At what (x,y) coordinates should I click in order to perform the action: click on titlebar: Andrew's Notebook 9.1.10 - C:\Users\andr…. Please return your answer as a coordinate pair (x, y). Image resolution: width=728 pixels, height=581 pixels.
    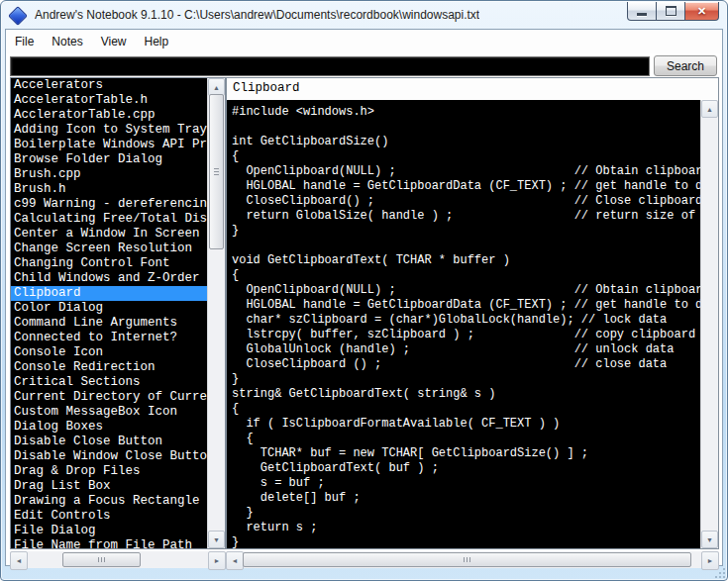
    Looking at the image, I should click on (364, 15).